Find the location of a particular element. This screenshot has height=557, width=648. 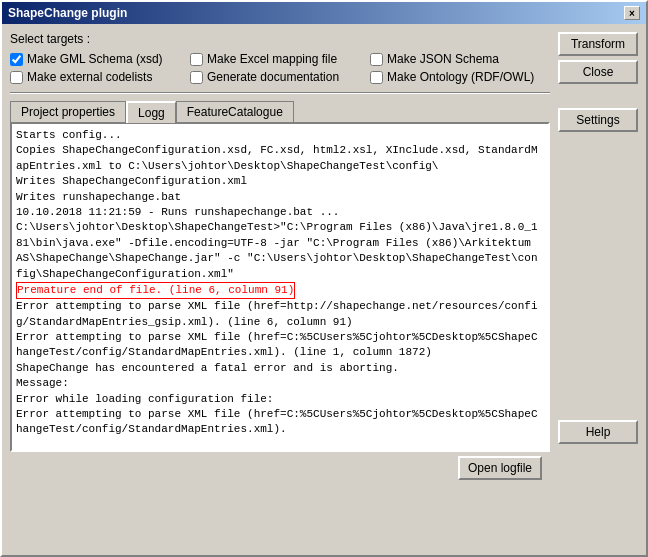

checkbox-excel: Make Excel mapping file is located at coordinates (270, 59).